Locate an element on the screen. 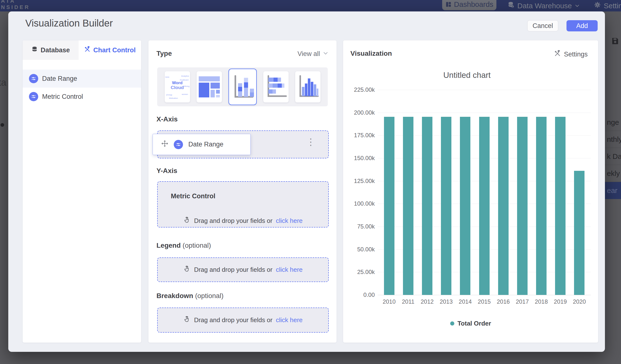  chart-type-stacked-column is located at coordinates (242, 87).